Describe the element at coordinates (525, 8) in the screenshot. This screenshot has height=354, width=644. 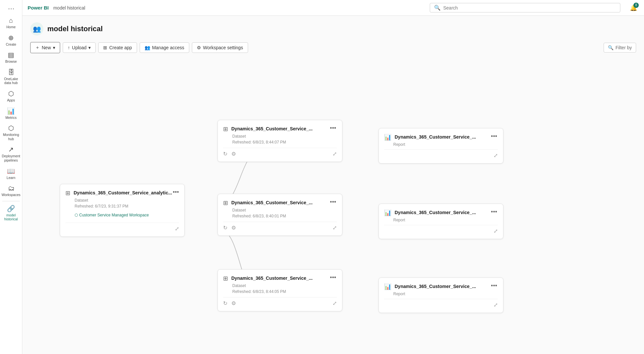
I see `search-box: 🔍` at that location.